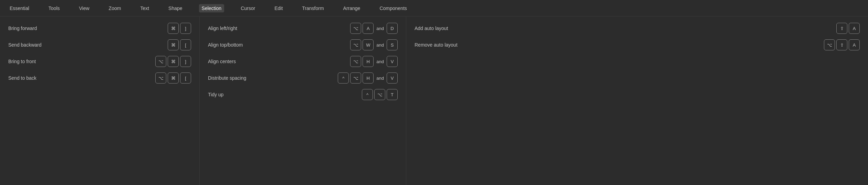 The height and width of the screenshot is (185, 868). Describe the element at coordinates (393, 8) in the screenshot. I see `nav-item-components: Components` at that location.